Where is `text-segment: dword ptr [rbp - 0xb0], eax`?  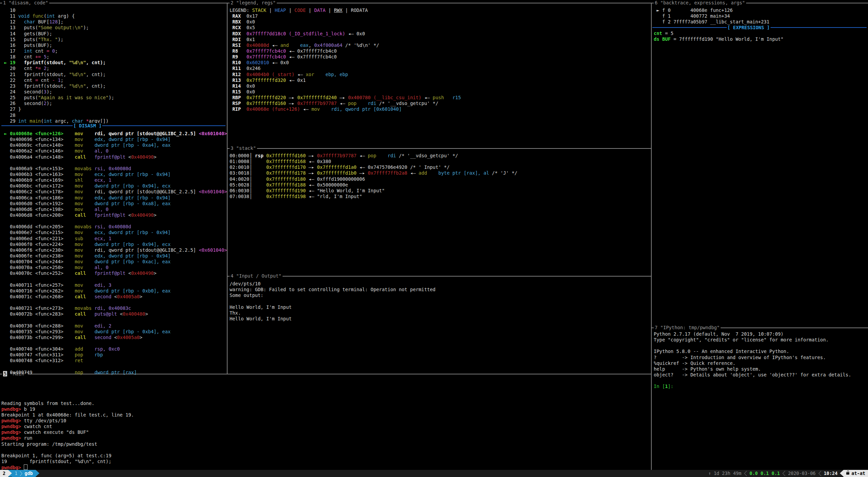 text-segment: dword ptr [rbp - 0xb0], eax is located at coordinates (132, 291).